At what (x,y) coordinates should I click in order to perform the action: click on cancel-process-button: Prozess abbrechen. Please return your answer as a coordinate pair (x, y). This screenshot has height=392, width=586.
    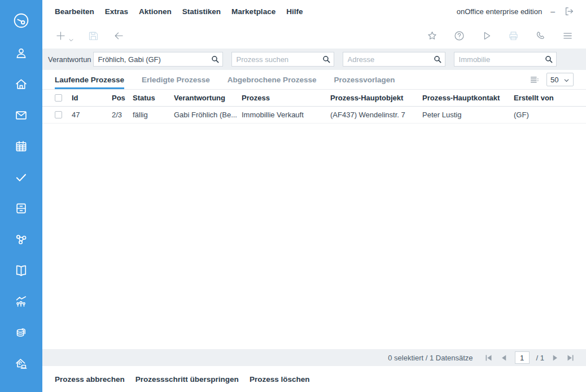
    Looking at the image, I should click on (90, 379).